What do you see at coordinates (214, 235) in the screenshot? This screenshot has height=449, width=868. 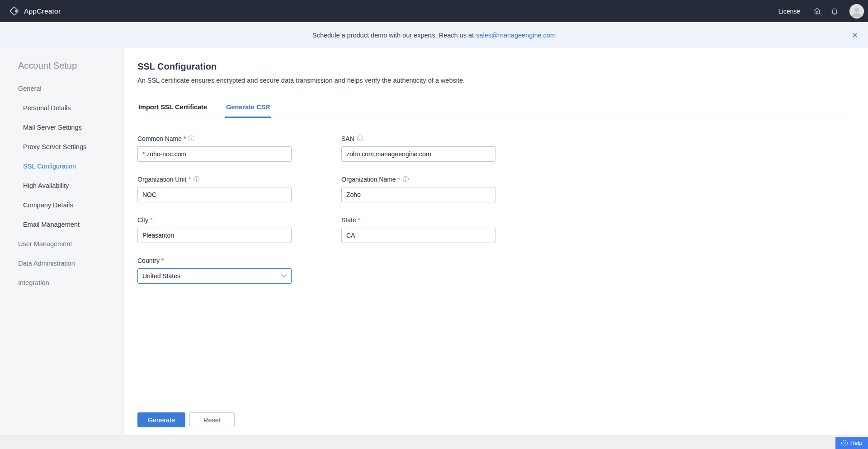 I see `city-input` at bounding box center [214, 235].